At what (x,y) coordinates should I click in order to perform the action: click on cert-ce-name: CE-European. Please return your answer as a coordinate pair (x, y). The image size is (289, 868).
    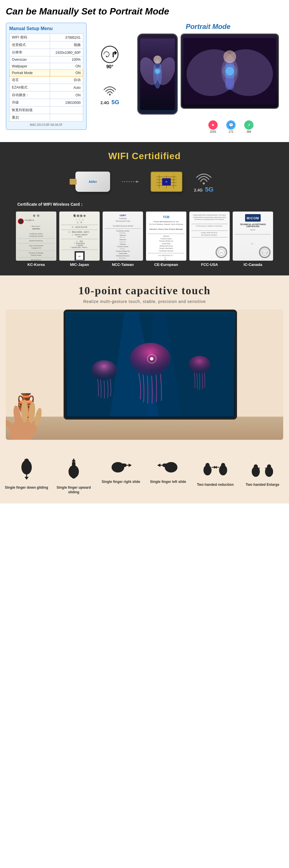
    Looking at the image, I should click on (166, 265).